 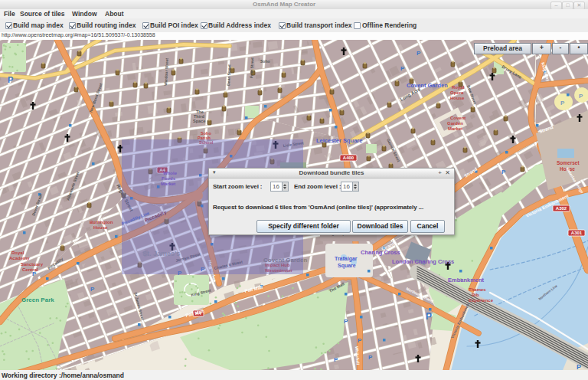 What do you see at coordinates (423, 262) in the screenshot?
I see `svg-text: London Charing Cross` at bounding box center [423, 262].